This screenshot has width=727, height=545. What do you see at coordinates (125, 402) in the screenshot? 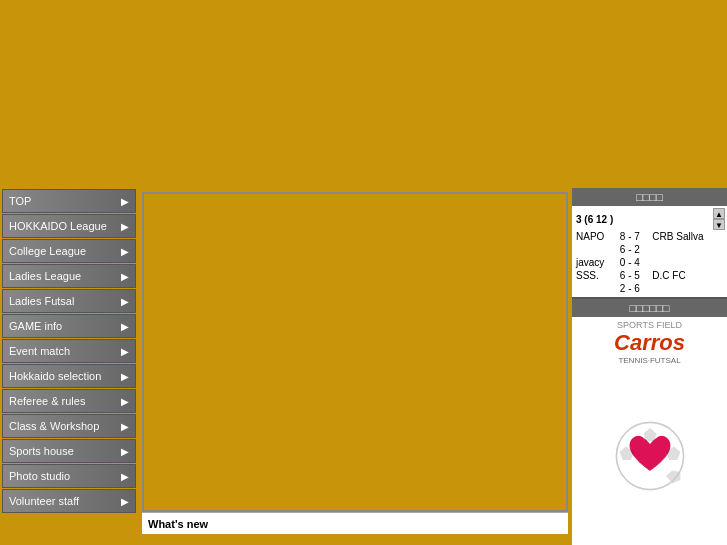
I see `sidebar-arrow-referee-rules: ▶` at bounding box center [125, 402].